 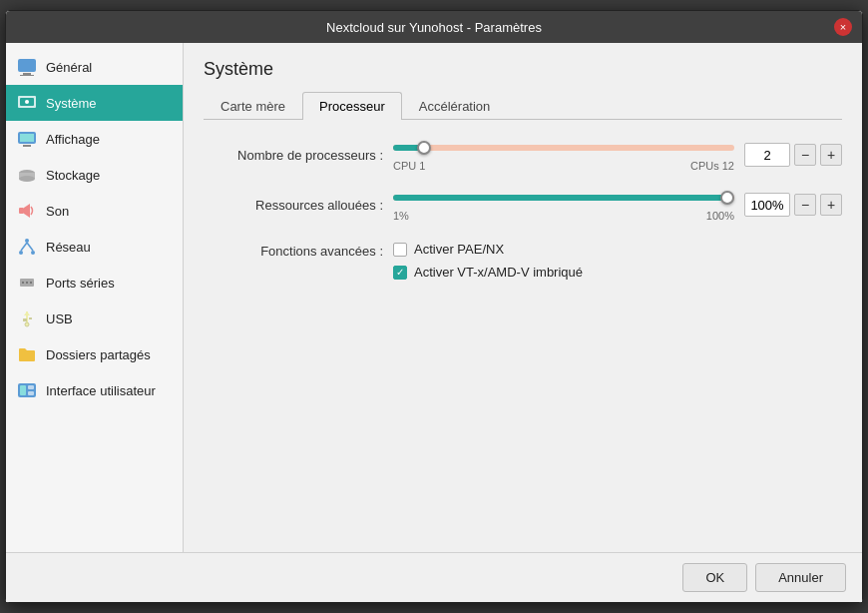 What do you see at coordinates (27, 139) in the screenshot?
I see `affichage-icon` at bounding box center [27, 139].